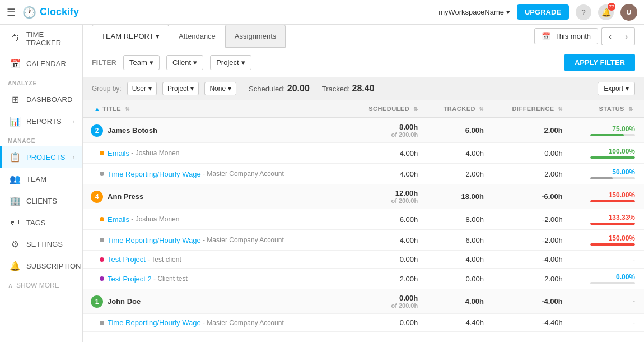 This screenshot has width=644, height=342. I want to click on sidebar-item-calendar: 📅 CALENDAR, so click(41, 64).